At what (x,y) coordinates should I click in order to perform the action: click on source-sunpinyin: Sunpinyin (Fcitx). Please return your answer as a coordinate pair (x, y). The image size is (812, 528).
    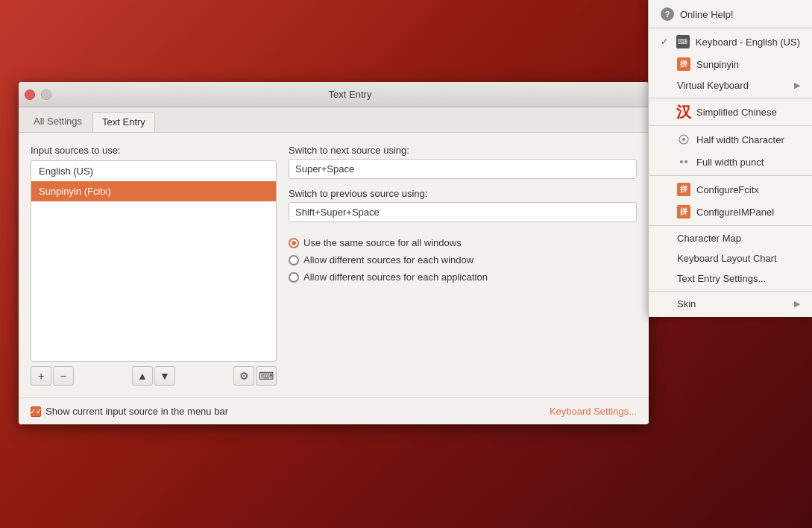
    Looking at the image, I should click on (154, 191).